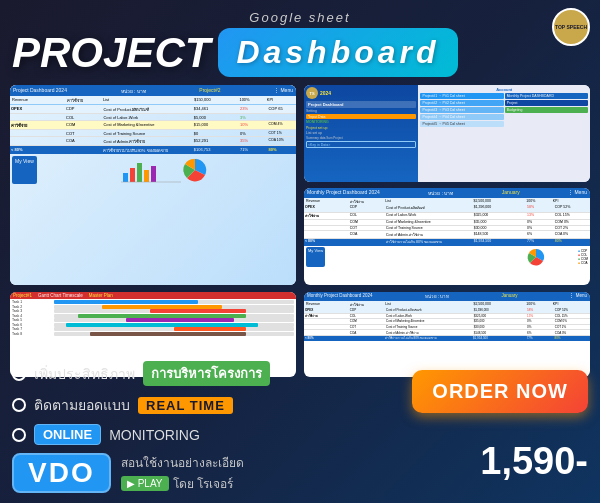 The image size is (600, 503). What do you see at coordinates (571, 27) in the screenshot?
I see `brand-logo: TOP SPEECH` at bounding box center [571, 27].